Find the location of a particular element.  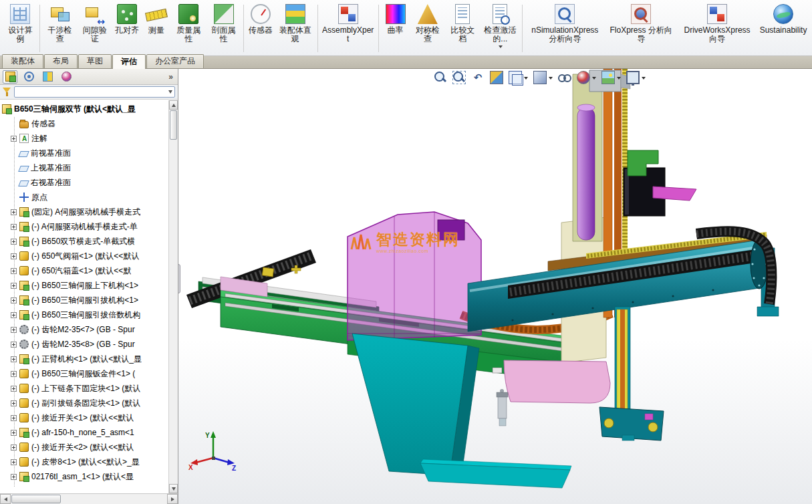

tree-root: B650三轴伺服双节 (默认<默认_显 is located at coordinates (90, 109).